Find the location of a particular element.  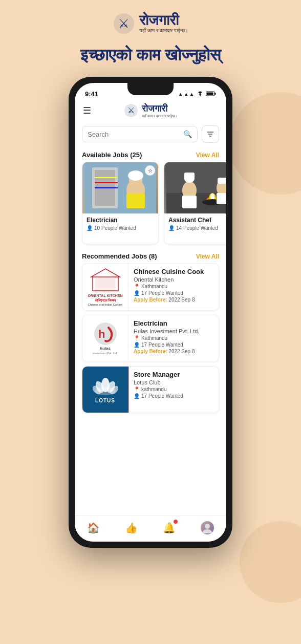

lotus-name-text: LOTUS is located at coordinates (105, 400).